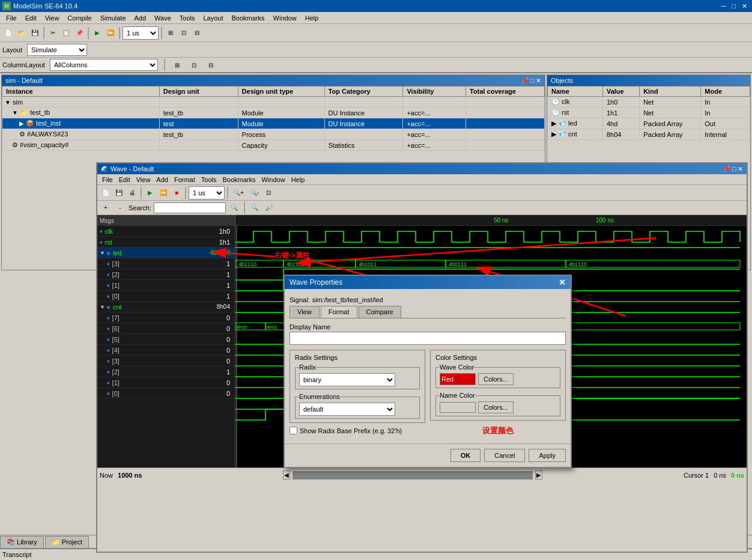  I want to click on menu-window: Window, so click(285, 18).